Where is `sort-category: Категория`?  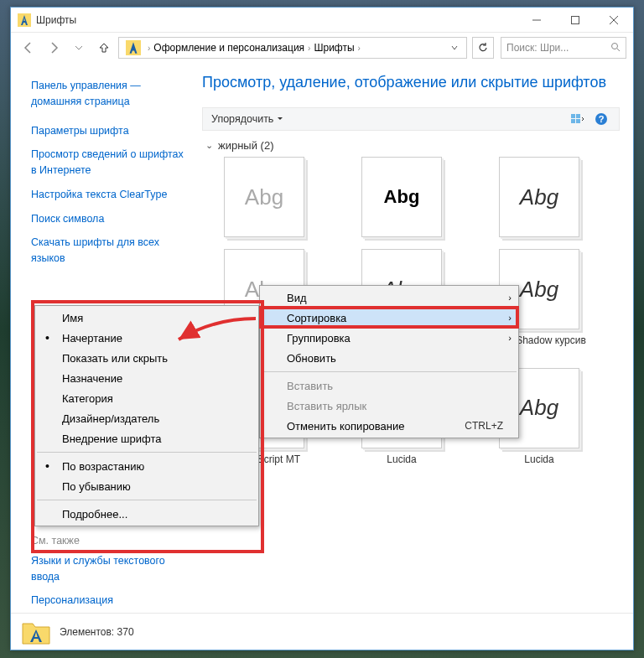 sort-category: Категория is located at coordinates (147, 398).